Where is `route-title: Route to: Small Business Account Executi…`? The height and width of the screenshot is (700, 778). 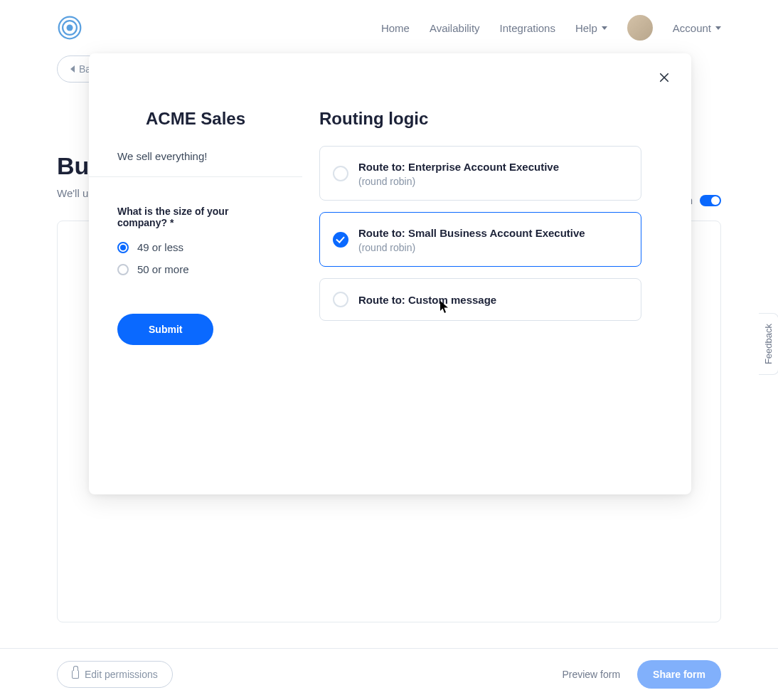 route-title: Route to: Small Business Account Executi… is located at coordinates (494, 233).